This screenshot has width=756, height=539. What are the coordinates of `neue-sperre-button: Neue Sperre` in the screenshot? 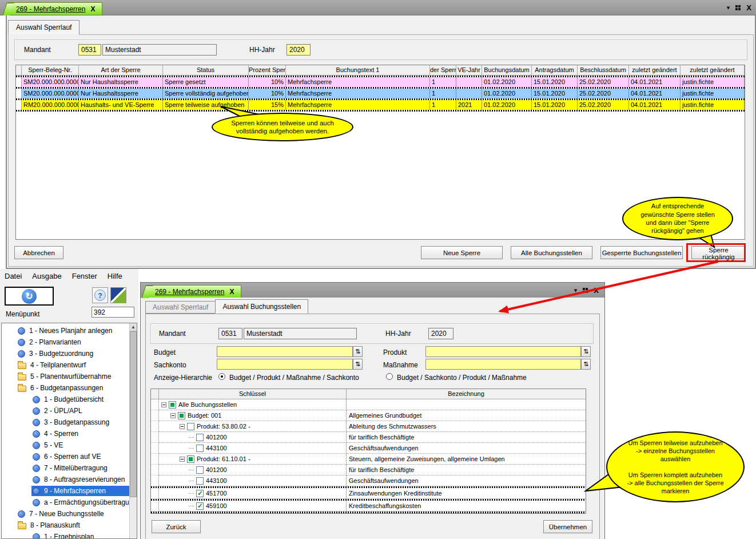 It's located at (462, 253).